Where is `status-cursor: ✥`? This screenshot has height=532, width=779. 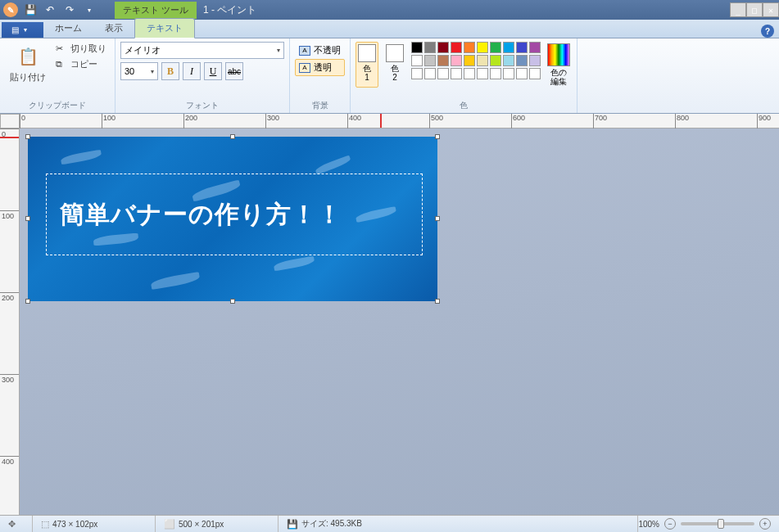
status-cursor: ✥ is located at coordinates (16, 524).